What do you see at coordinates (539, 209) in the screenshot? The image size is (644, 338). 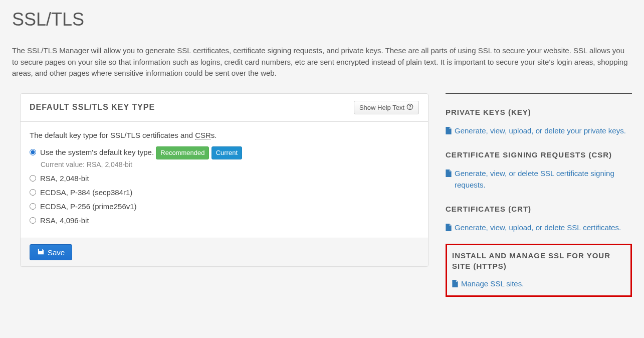 I see `heading-certificates: CERTIFICATES (CRT)` at bounding box center [539, 209].